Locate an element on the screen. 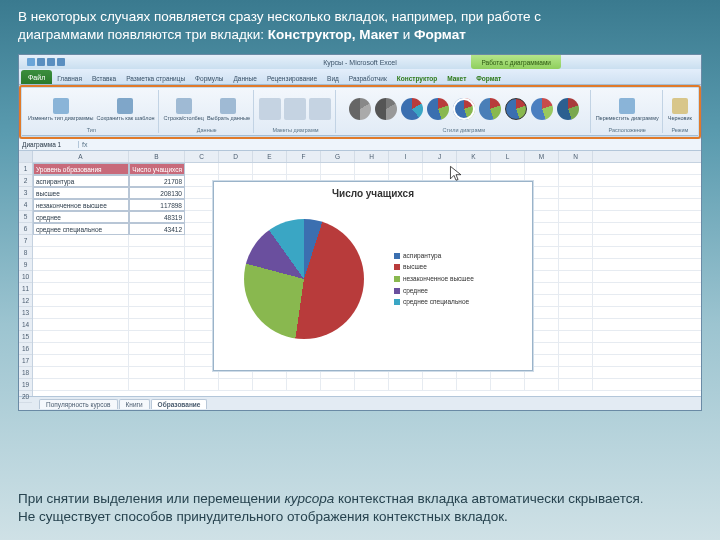 This screenshot has height=540, width=720. formula-bar: Диаграмма 1 fx is located at coordinates (360, 145).